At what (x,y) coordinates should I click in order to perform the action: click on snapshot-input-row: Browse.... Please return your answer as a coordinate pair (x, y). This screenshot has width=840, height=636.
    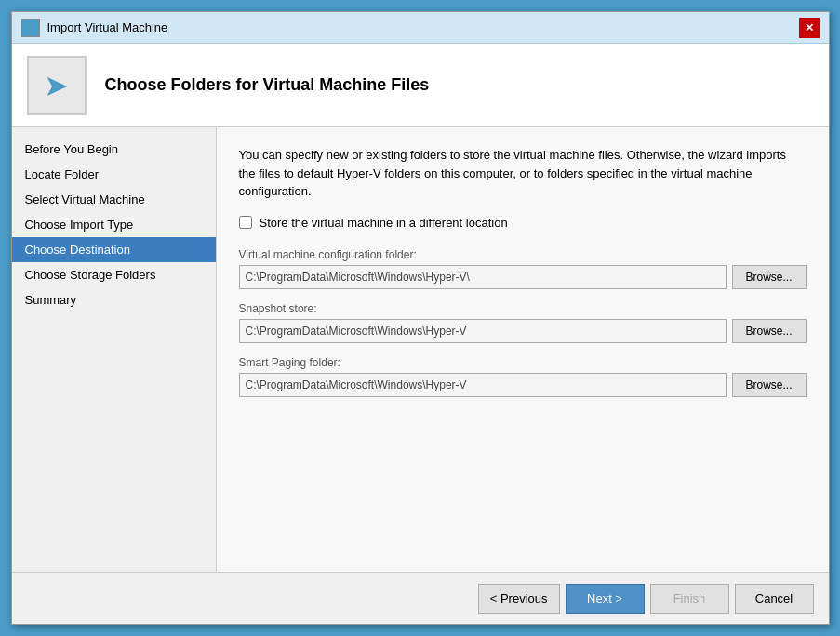
    Looking at the image, I should click on (523, 331).